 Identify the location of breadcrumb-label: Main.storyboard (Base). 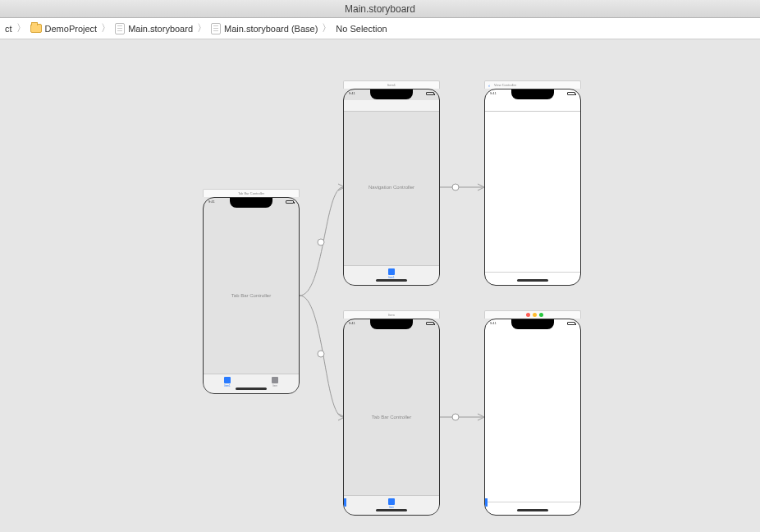
(271, 29).